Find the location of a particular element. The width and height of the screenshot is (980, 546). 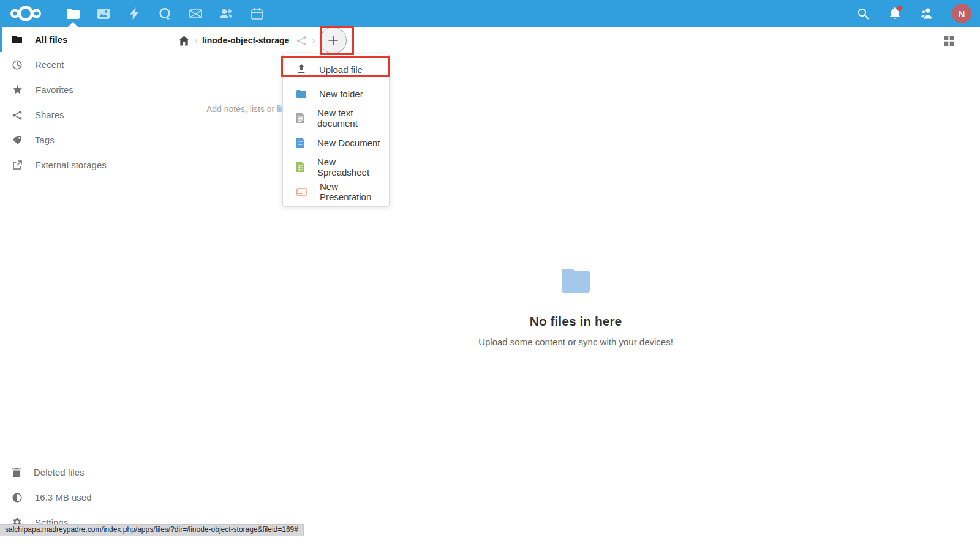

menu-item-label: New Presentation is located at coordinates (354, 192).